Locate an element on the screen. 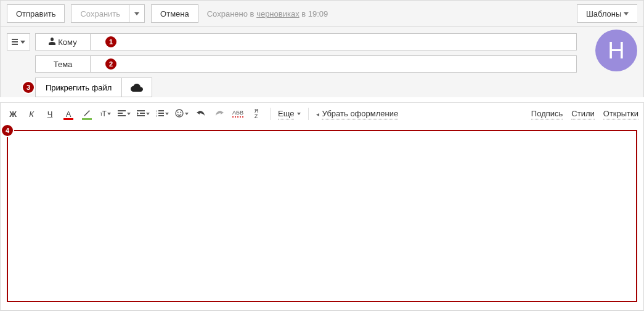  undo-icon is located at coordinates (201, 114).